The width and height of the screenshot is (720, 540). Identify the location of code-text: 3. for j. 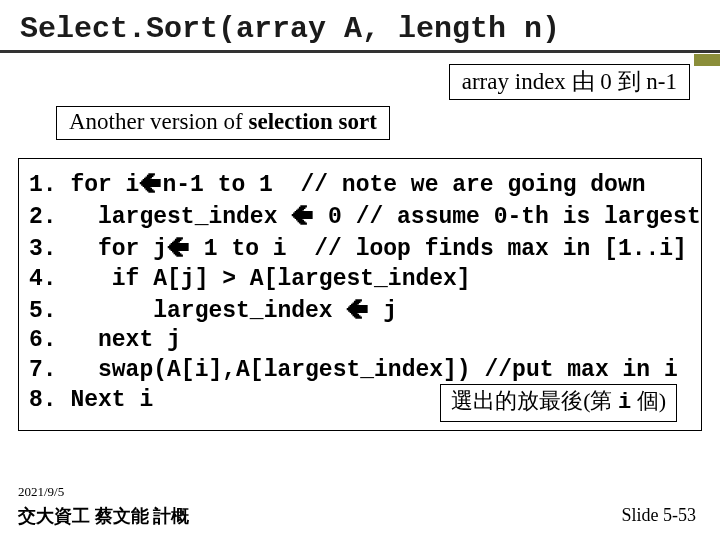
(98, 249).